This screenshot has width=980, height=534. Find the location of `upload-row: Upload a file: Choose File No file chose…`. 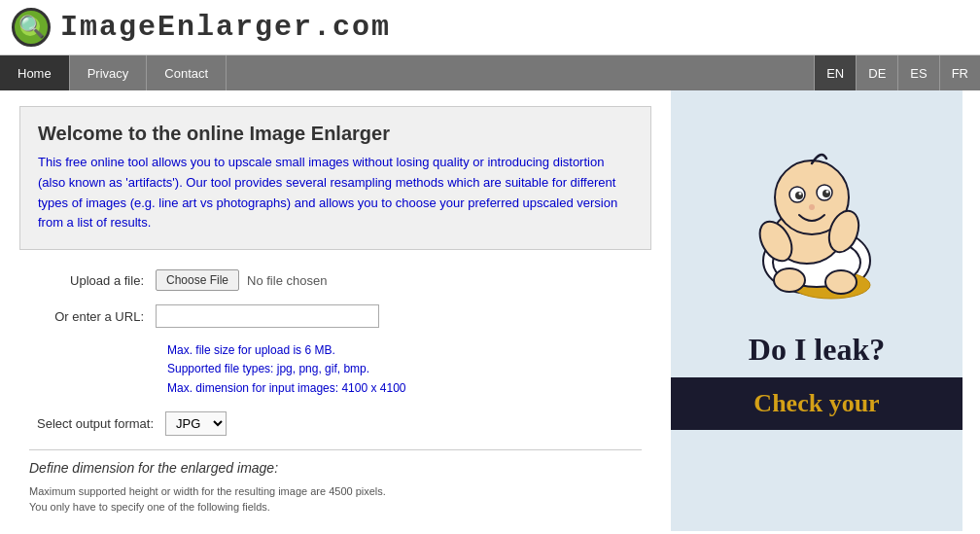

upload-row: Upload a file: Choose File No file chose… is located at coordinates (335, 280).